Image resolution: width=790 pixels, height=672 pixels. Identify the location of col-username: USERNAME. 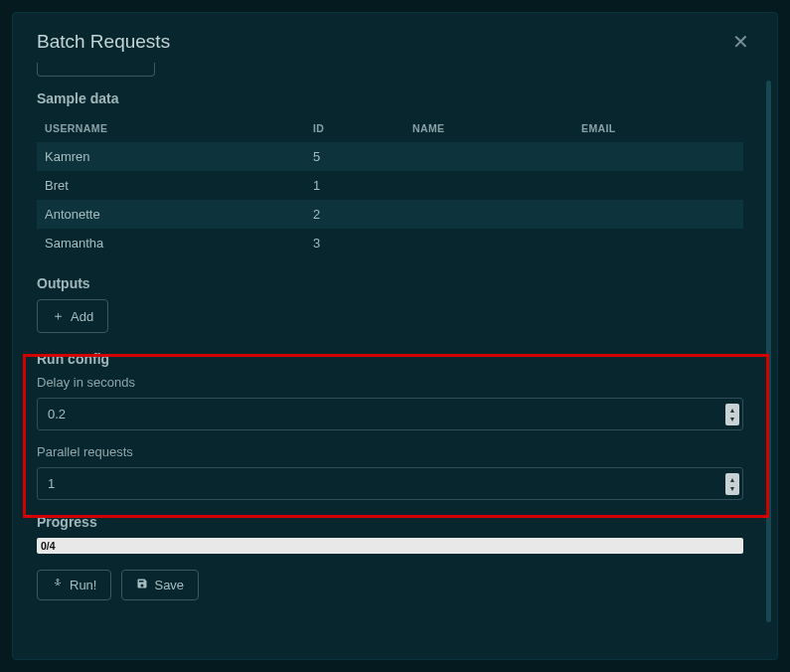
(171, 128).